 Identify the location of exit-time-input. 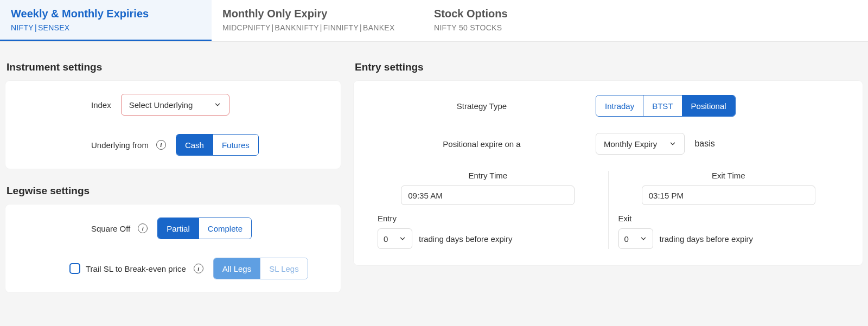
(729, 195).